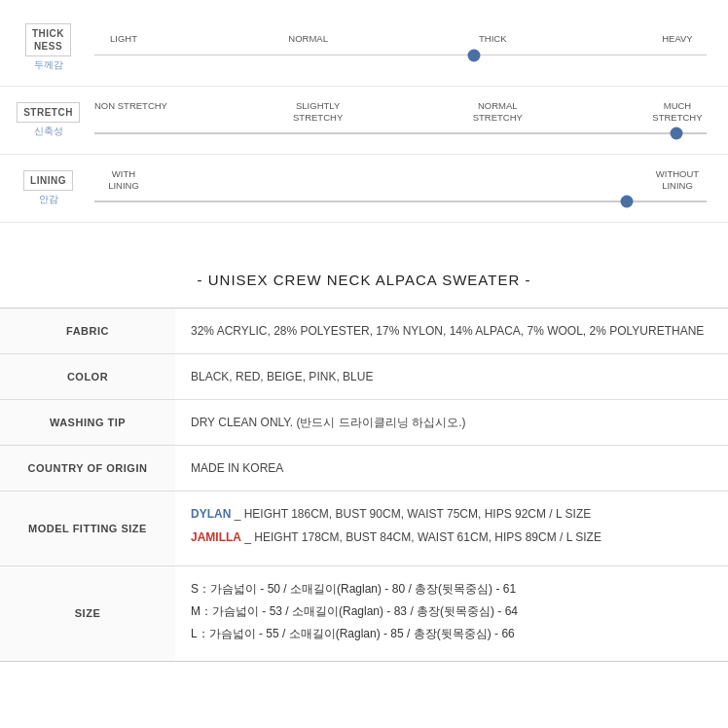  Describe the element at coordinates (49, 189) in the screenshot. I see `lining-label: LINING 안감` at that location.